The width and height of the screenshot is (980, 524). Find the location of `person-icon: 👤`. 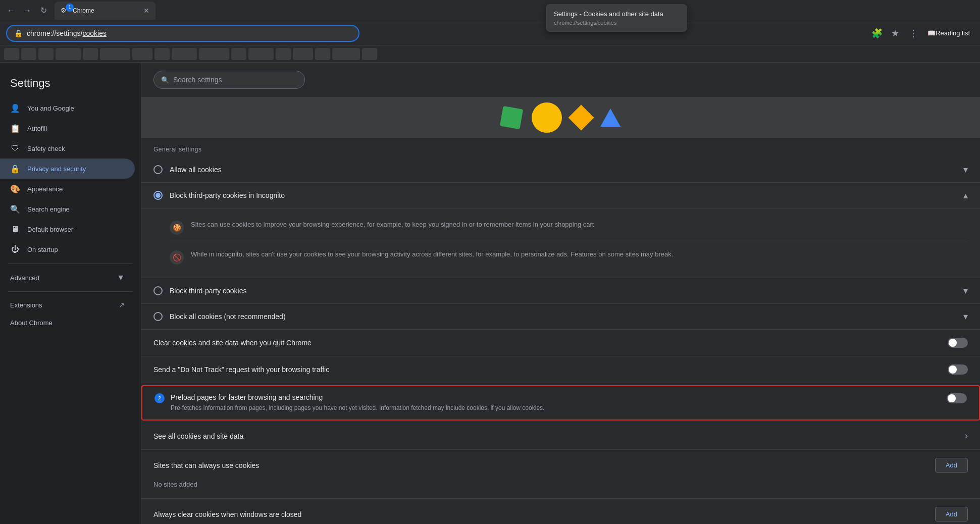

person-icon: 👤 is located at coordinates (15, 108).